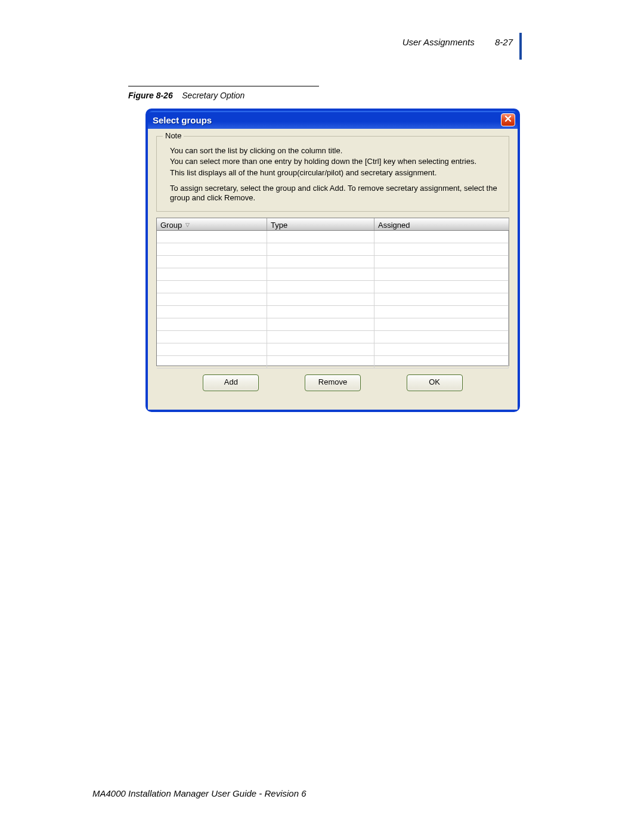  Describe the element at coordinates (335, 162) in the screenshot. I see `note-line2: You can select more than one entry by ho…` at that location.